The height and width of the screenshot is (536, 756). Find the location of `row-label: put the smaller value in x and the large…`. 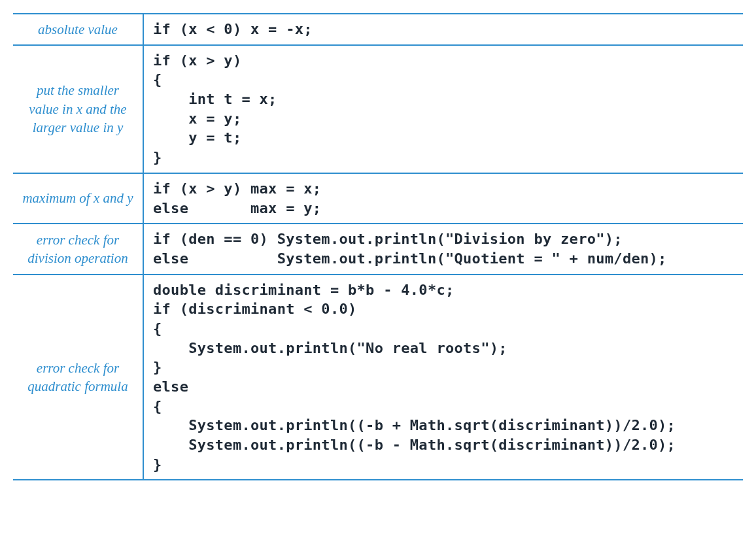

row-label: put the smaller value in x and the large… is located at coordinates (78, 109).